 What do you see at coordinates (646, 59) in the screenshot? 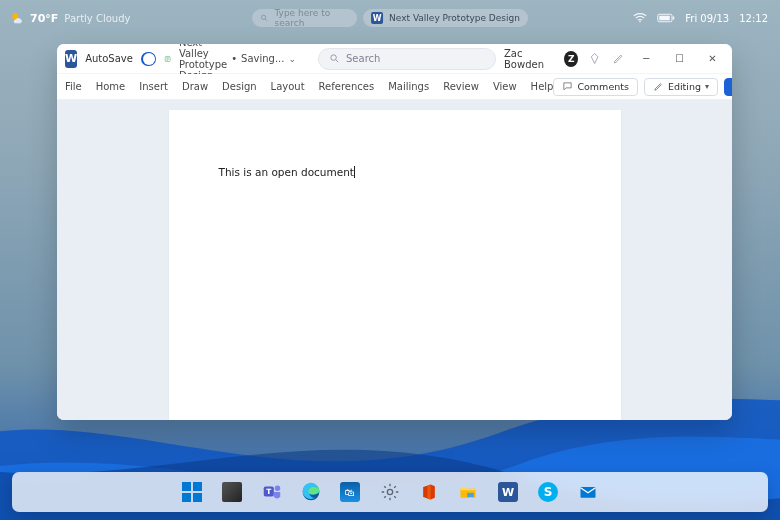
I see `minimize-button: ─` at bounding box center [646, 59].